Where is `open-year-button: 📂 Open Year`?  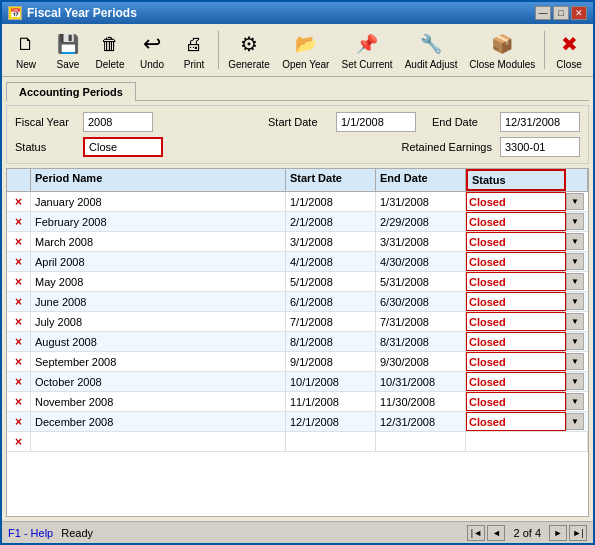 open-year-button: 📂 Open Year is located at coordinates (306, 50).